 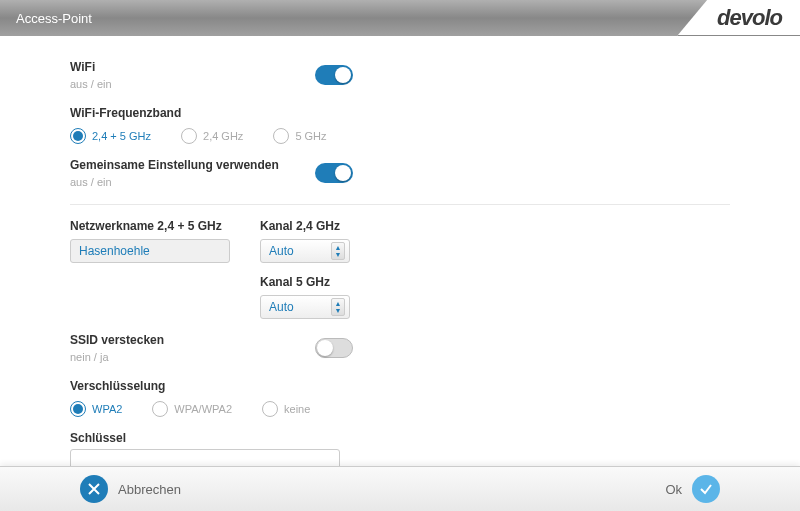 I want to click on channel-5-label: Kanal 5 GHz, so click(x=305, y=282).